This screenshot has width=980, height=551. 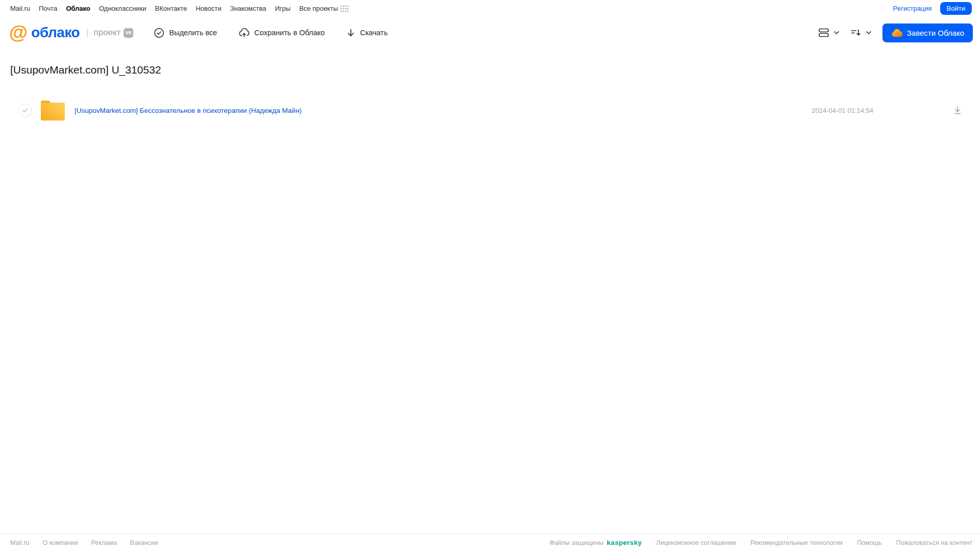 I want to click on page-footer: Mail.ru О компании Реклама Вакансии Файл…, so click(x=490, y=542).